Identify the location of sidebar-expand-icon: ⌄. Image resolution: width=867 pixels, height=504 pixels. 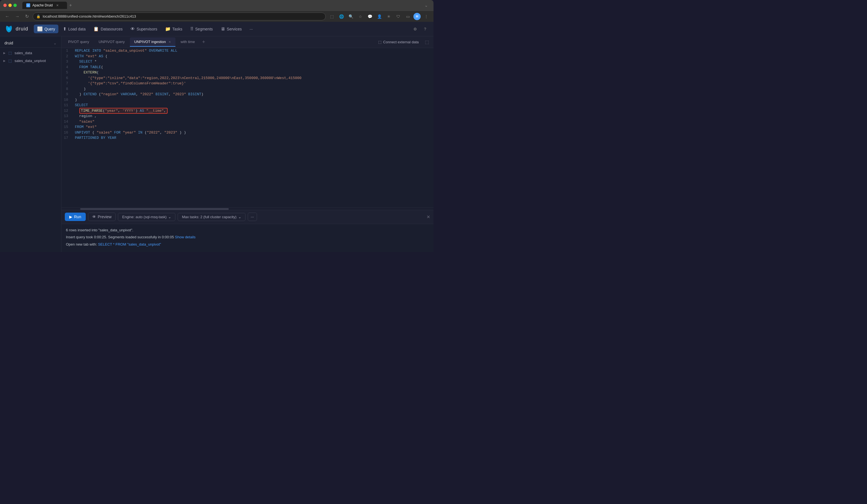
(55, 43).